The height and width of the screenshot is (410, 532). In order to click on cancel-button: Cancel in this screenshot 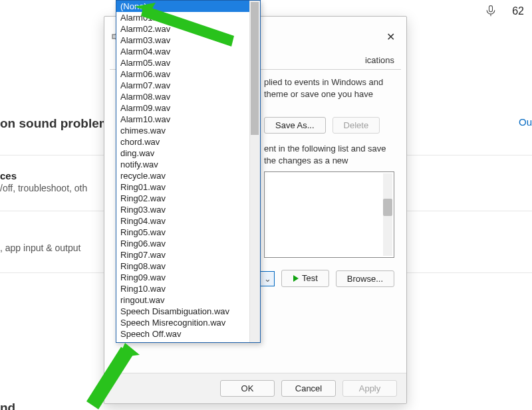, I will do `click(309, 388)`.